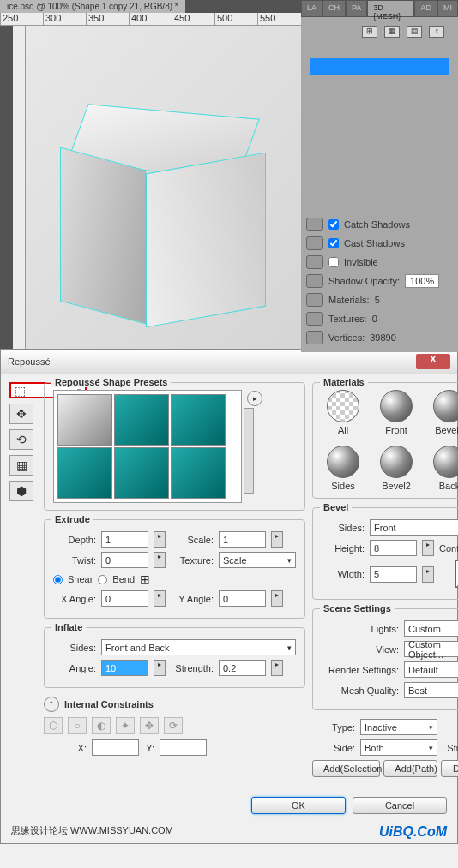 This screenshot has width=458, height=868. I want to click on extrude-legend: Extrude, so click(72, 519).